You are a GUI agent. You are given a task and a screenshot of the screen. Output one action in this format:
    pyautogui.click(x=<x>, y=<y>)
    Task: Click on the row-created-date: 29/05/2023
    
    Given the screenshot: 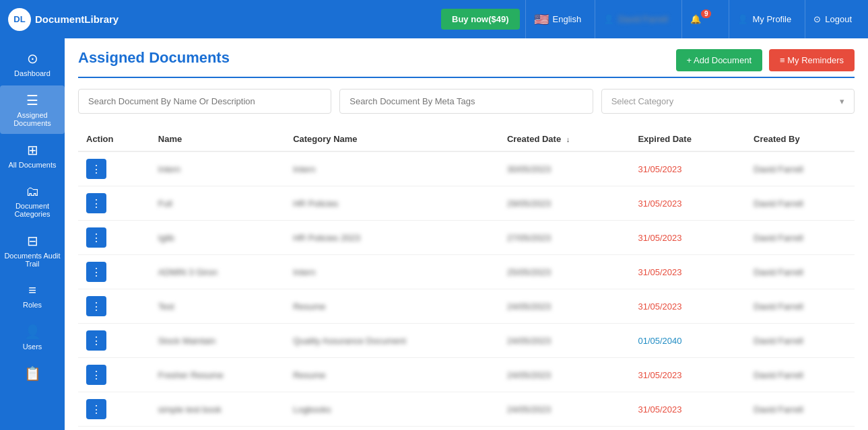 What is the action you would take?
    pyautogui.click(x=564, y=203)
    